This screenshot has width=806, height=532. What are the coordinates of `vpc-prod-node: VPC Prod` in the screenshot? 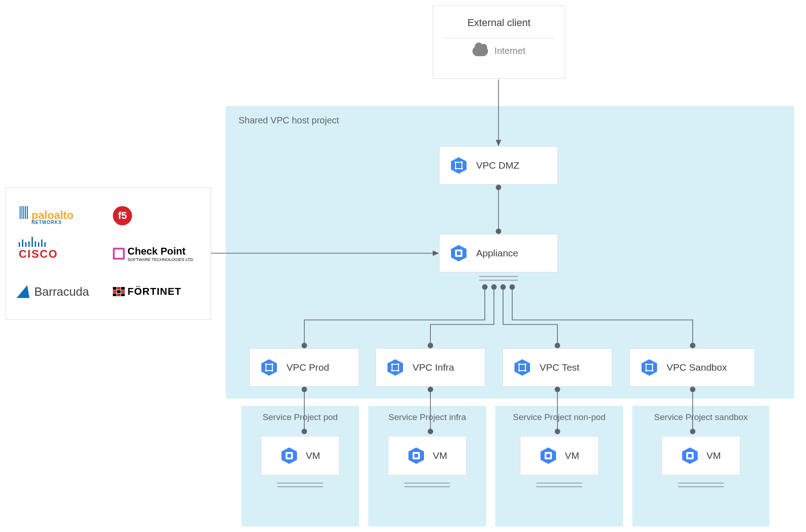 It's located at (304, 367).